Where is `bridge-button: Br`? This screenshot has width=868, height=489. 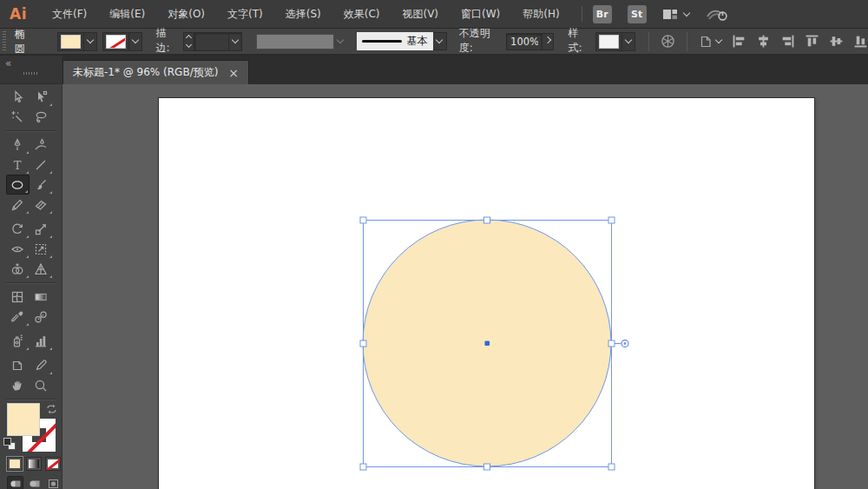 bridge-button: Br is located at coordinates (602, 14).